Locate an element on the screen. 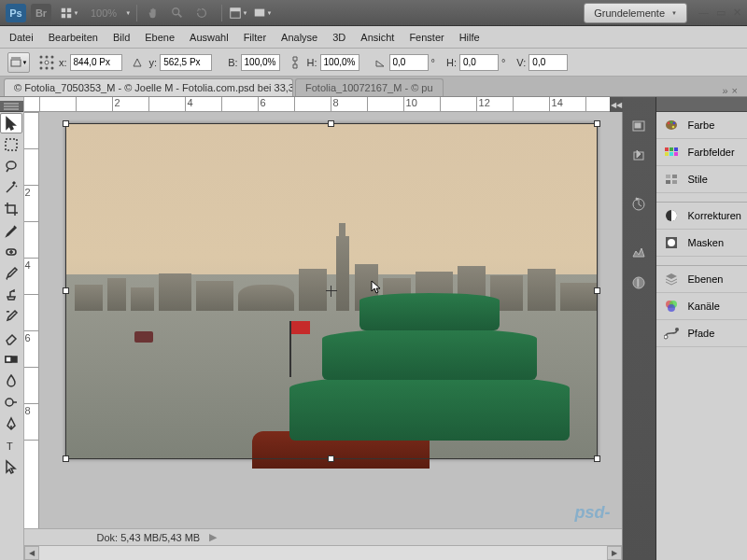  menu-analyse: Analyse is located at coordinates (299, 37).